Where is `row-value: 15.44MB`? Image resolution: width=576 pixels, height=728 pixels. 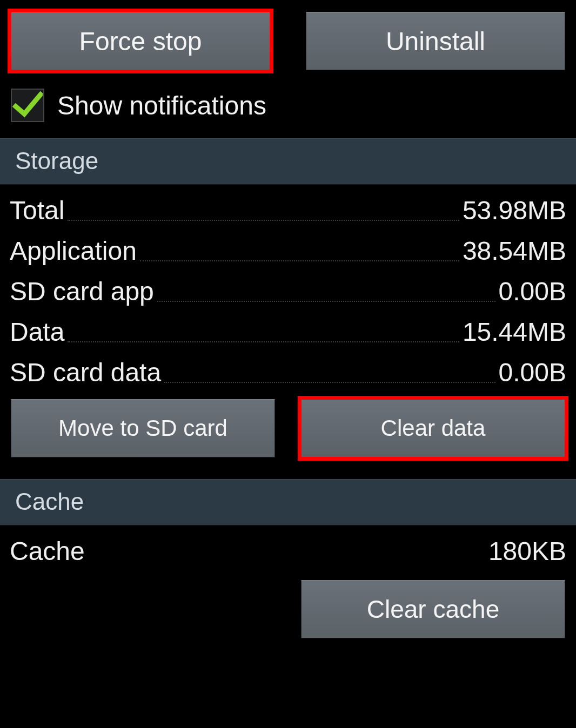 row-value: 15.44MB is located at coordinates (514, 332).